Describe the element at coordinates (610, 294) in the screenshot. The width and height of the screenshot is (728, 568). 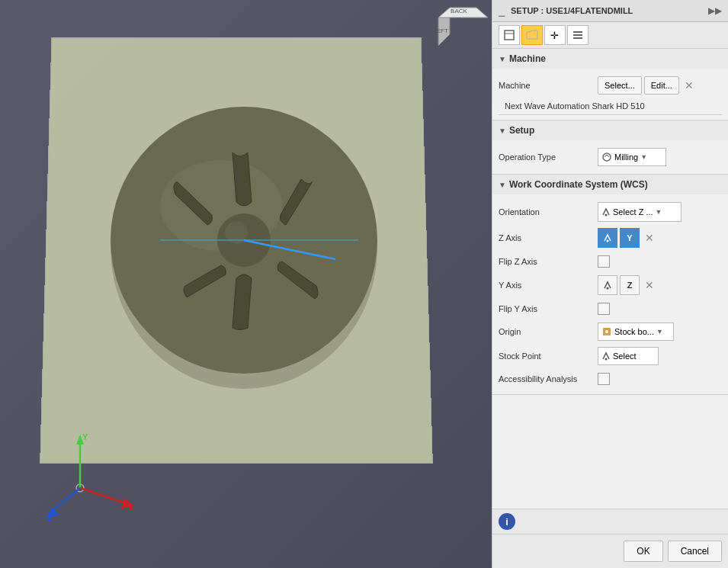
I see `wcs-section-body: Orientation Select Z ... ▼ Z Axis` at that location.